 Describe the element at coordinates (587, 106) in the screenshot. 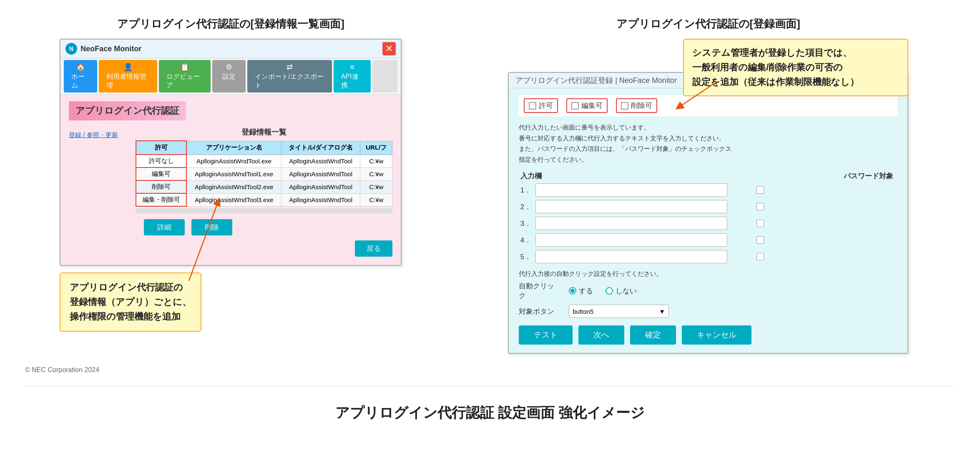

I see `perm-editable: 編集可` at that location.